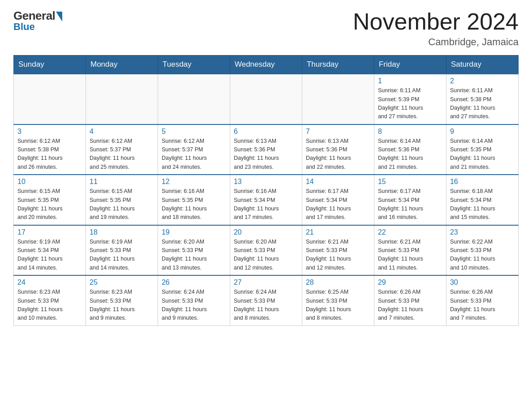  What do you see at coordinates (59, 17) in the screenshot?
I see `logo-triangle-icon` at bounding box center [59, 17].